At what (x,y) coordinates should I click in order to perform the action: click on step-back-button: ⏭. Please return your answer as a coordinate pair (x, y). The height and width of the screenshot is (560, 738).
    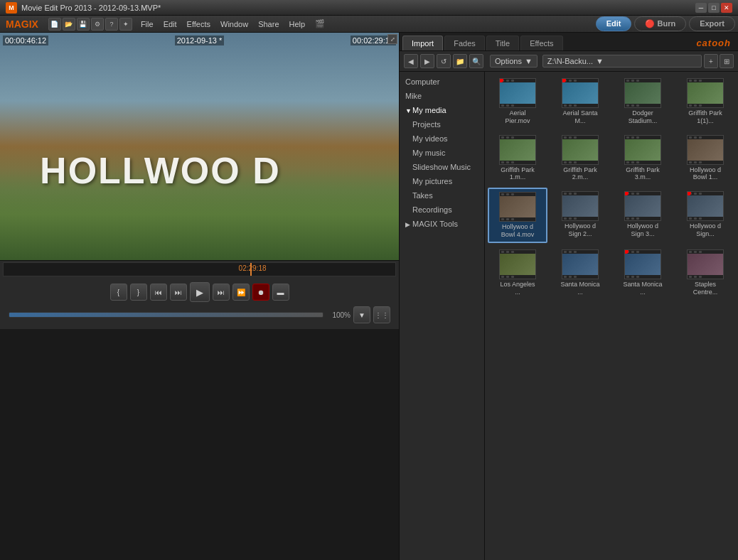
    Looking at the image, I should click on (178, 292).